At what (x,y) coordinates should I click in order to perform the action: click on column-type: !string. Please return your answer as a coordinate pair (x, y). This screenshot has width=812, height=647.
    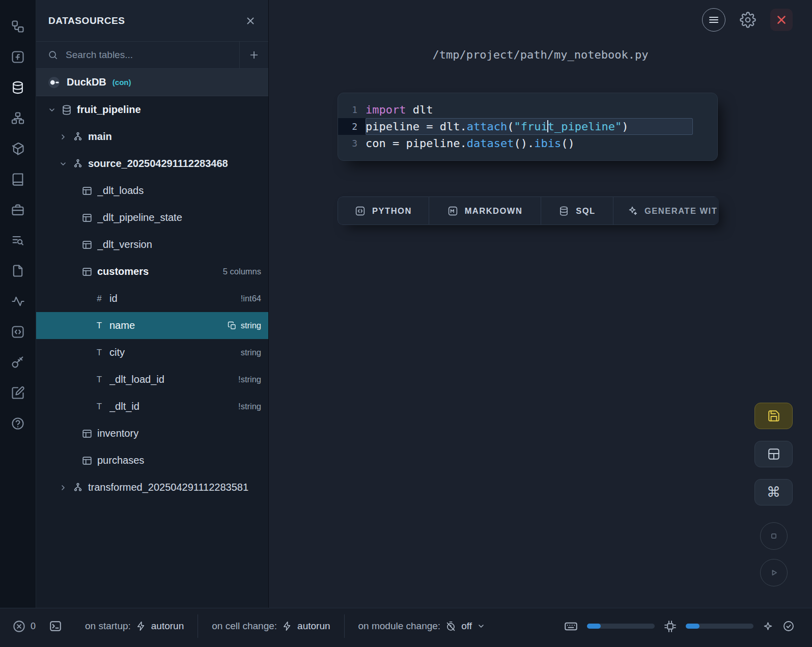
    Looking at the image, I should click on (249, 380).